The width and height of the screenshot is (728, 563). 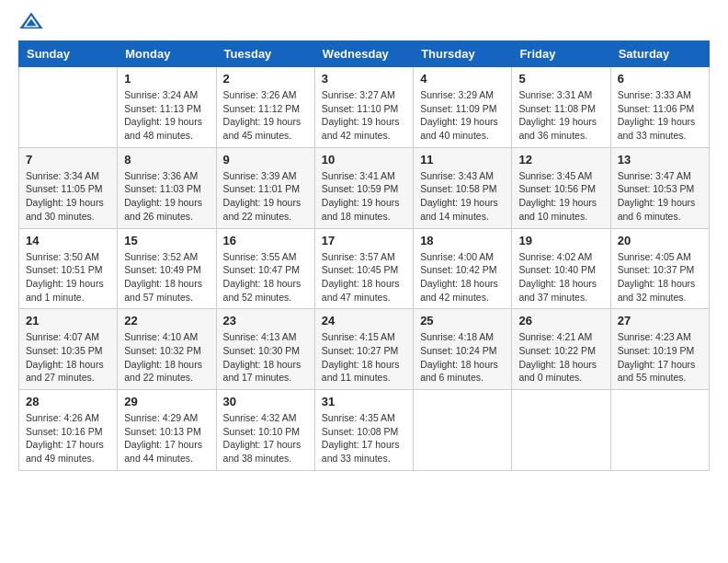 What do you see at coordinates (68, 188) in the screenshot?
I see `calendar-cell: 7Sunrise: 3:34 AM Sunset: 11:05 PM Dayli…` at bounding box center [68, 188].